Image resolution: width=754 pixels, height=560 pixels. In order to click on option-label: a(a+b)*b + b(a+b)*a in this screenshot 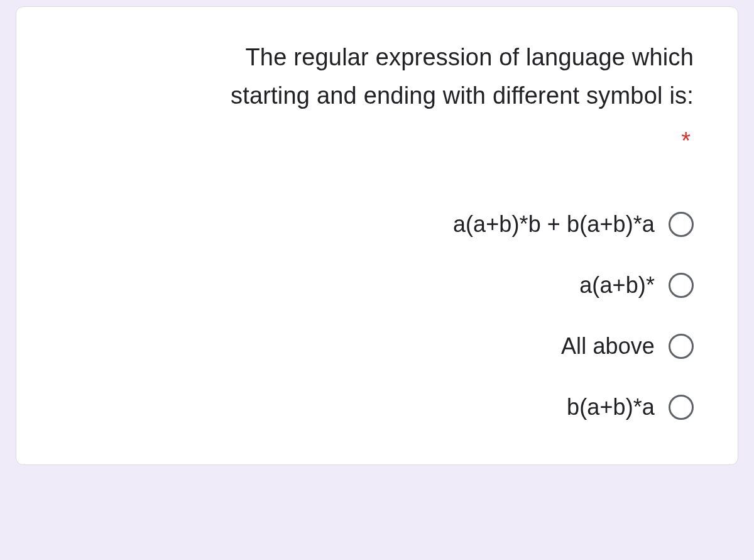, I will do `click(554, 224)`.